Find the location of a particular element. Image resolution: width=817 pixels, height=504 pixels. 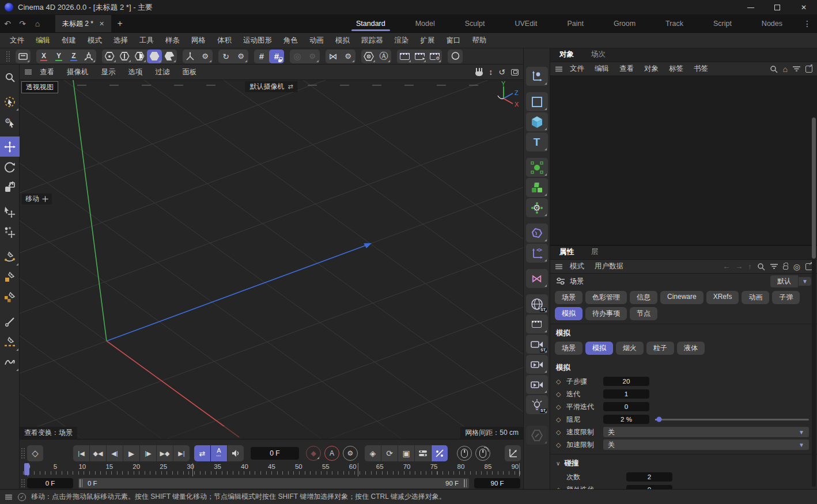

section-tab-nodes: 节点 is located at coordinates (644, 313).